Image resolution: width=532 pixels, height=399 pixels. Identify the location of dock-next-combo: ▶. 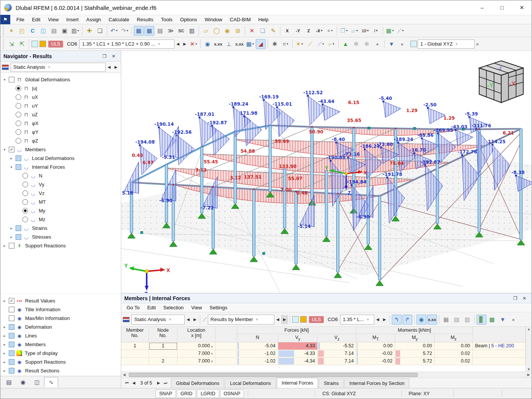
(385, 320).